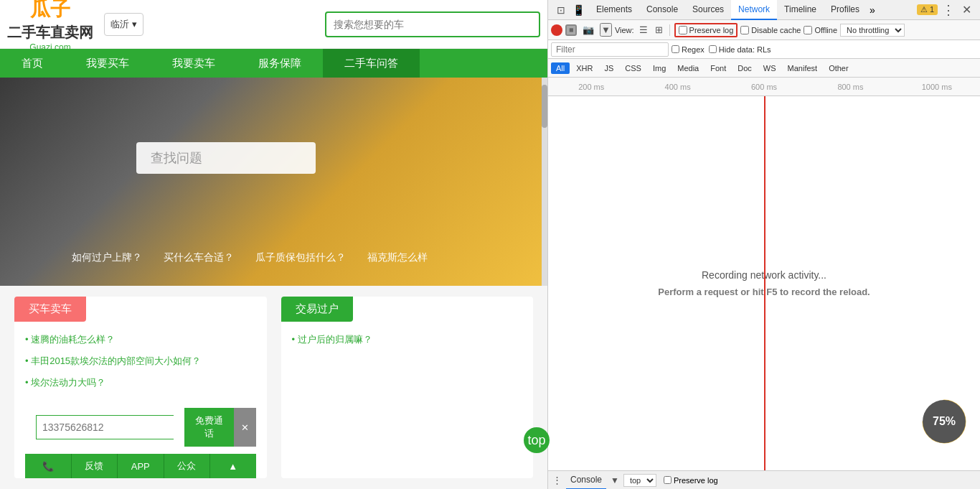 This screenshot has width=980, height=489. What do you see at coordinates (141, 466) in the screenshot?
I see `app-btn: APP` at bounding box center [141, 466].